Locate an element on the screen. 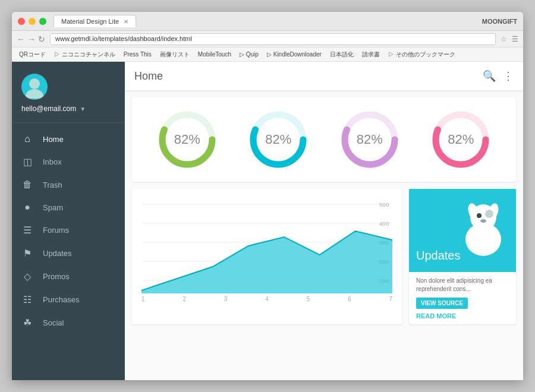 Image resolution: width=535 pixels, height=392 pixels. dog-illustration is located at coordinates (483, 229).